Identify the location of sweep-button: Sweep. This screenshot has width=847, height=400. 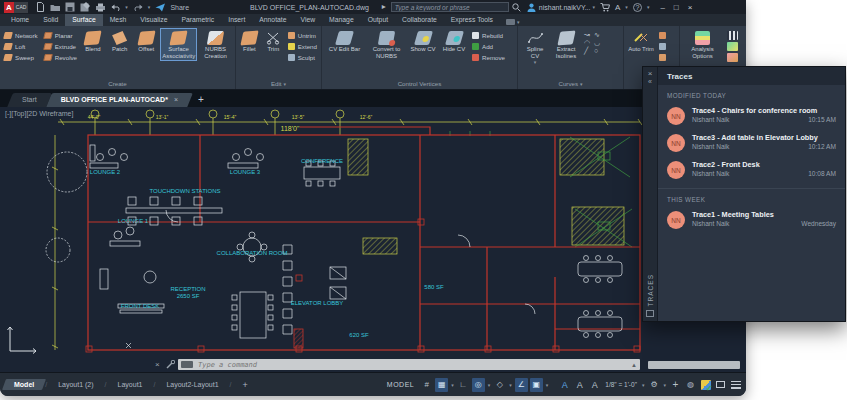
(21, 58).